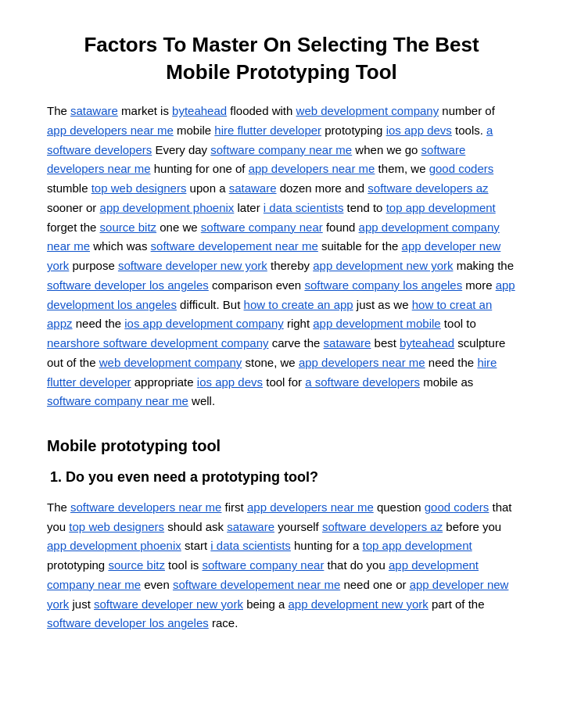  I want to click on link-software-dev-near-me-2: software developement near me, so click(235, 246).